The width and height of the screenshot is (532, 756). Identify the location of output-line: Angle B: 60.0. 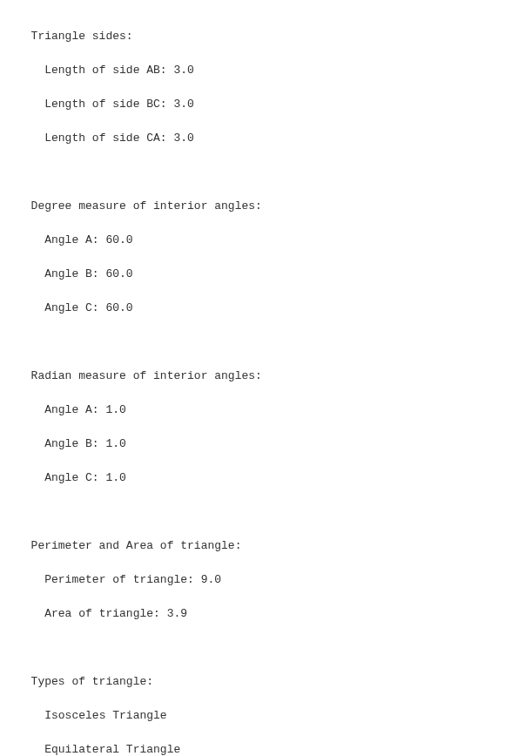
(266, 274).